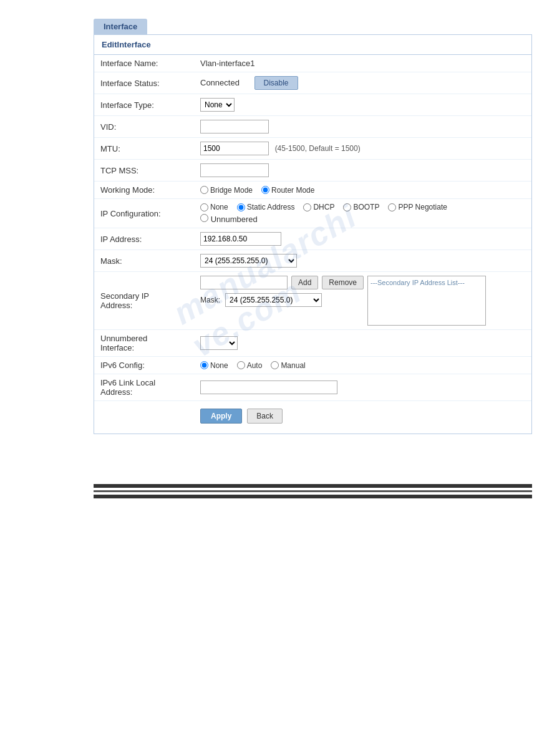  What do you see at coordinates (205, 190) in the screenshot?
I see `bridge-mode-radio` at bounding box center [205, 190].